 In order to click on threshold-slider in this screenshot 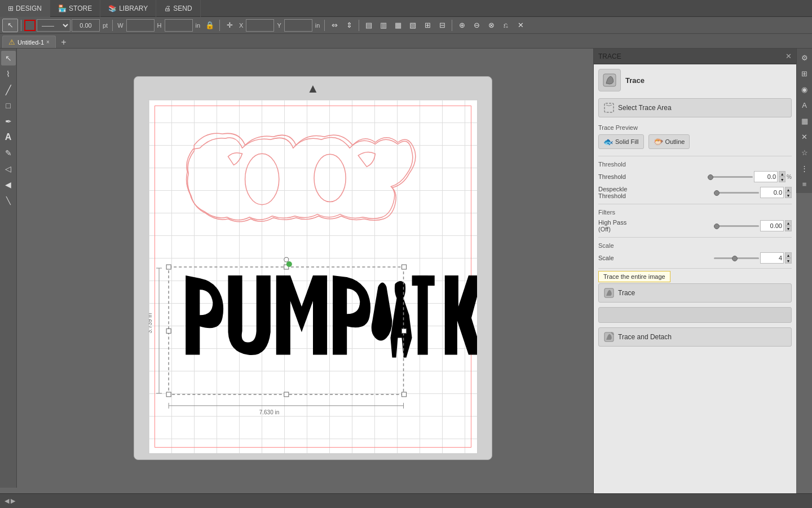, I will do `click(730, 177)`.